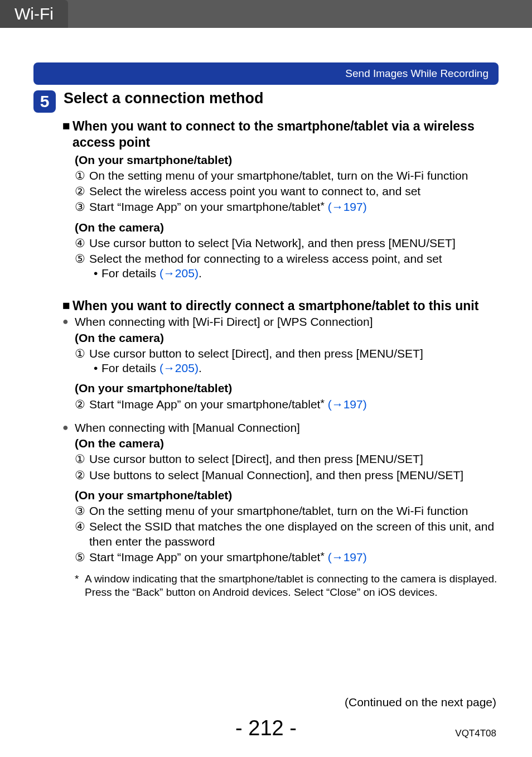 Image resolution: width=532 pixels, height=757 pixels. I want to click on section1-step1: On the setting menu of your smartphone/t…, so click(294, 176).